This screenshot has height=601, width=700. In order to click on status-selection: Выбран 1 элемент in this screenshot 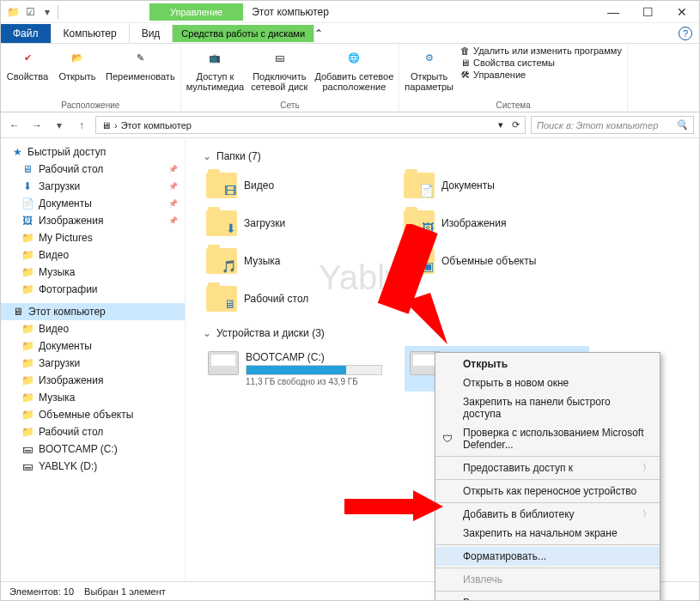, I will do `click(125, 592)`.